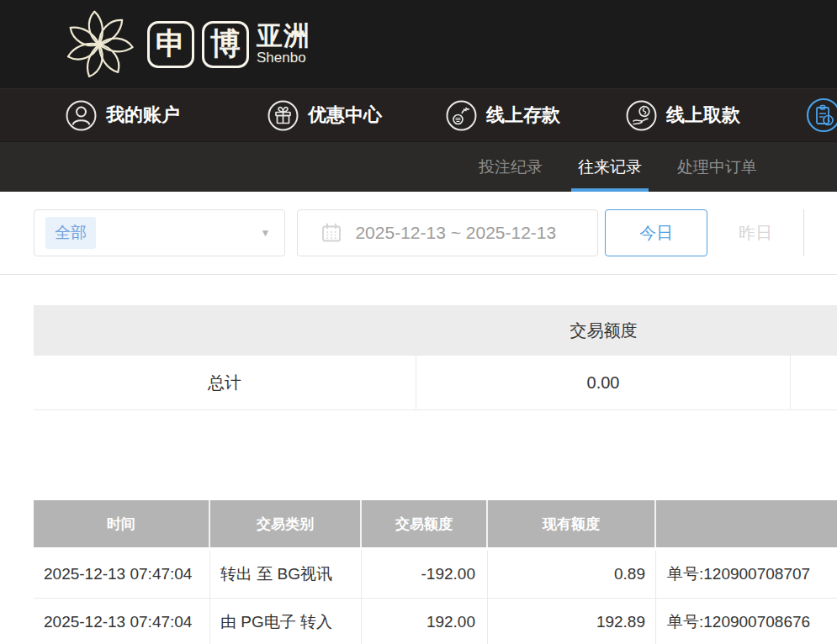 This screenshot has height=644, width=837. I want to click on cell-balance: 192.89, so click(572, 621).